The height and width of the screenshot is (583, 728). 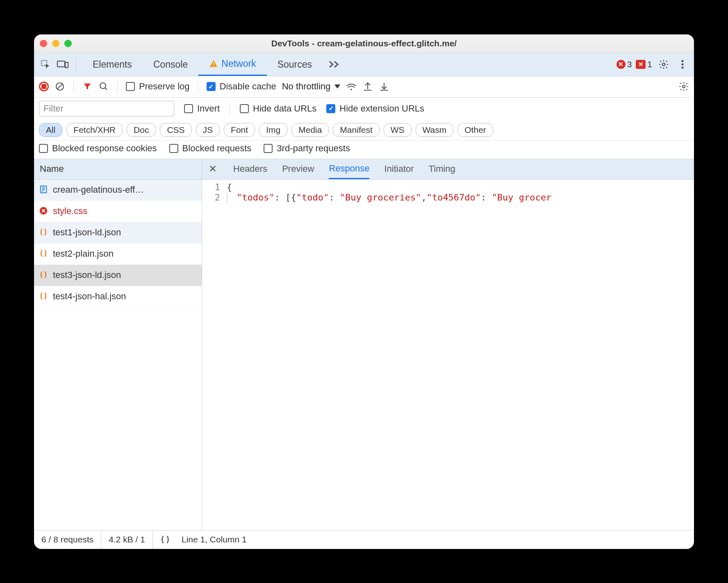 I want to click on record-button, so click(x=44, y=87).